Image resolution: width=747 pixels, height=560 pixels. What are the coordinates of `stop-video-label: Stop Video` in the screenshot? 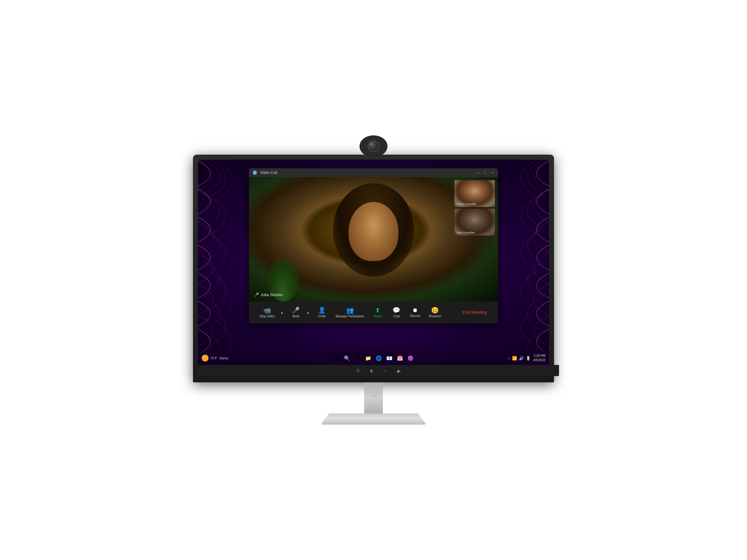 It's located at (267, 316).